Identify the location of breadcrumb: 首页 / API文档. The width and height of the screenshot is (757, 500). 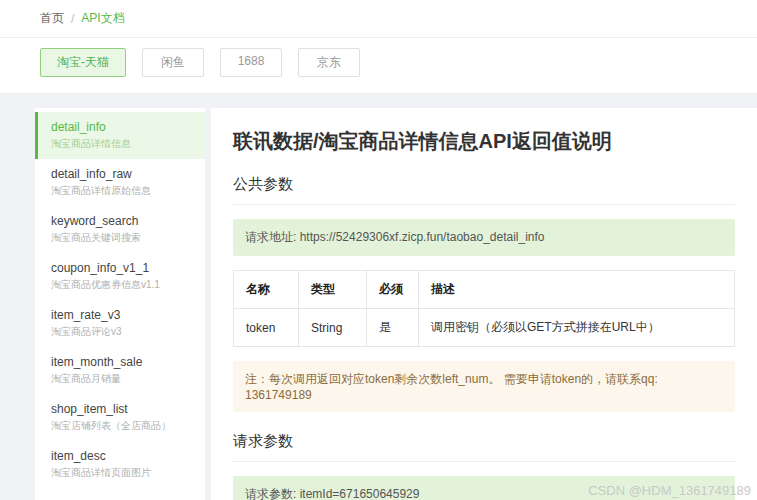
(378, 19).